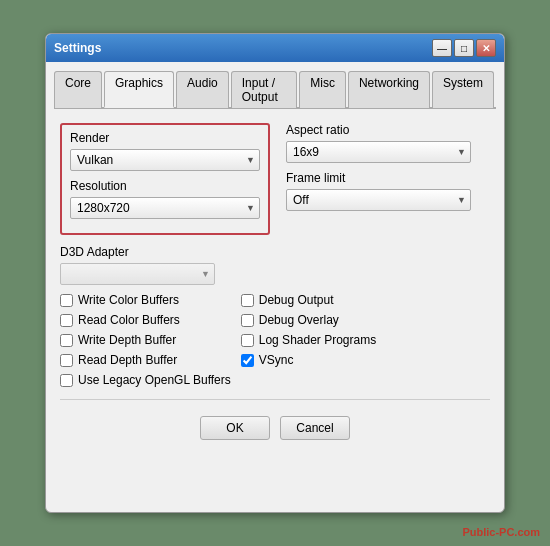 The width and height of the screenshot is (550, 546). What do you see at coordinates (315, 428) in the screenshot?
I see `cancel-button: Cancel` at bounding box center [315, 428].